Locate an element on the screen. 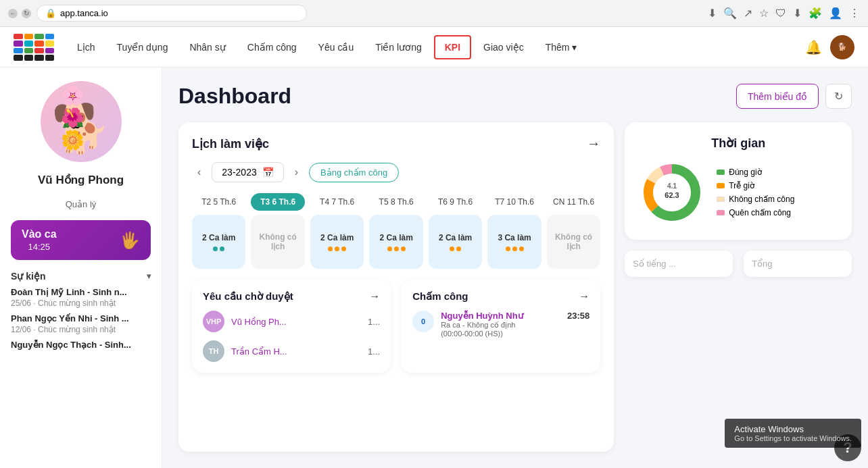 The image size is (868, 468). date-prev-button: ‹ is located at coordinates (199, 172).